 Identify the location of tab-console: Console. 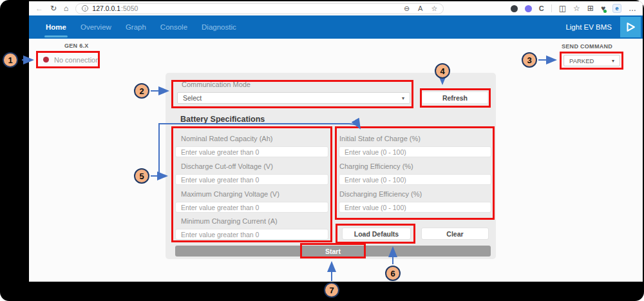
(174, 27).